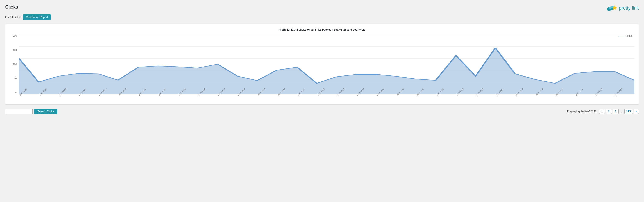 Image resolution: width=644 pixels, height=202 pixels. What do you see at coordinates (322, 112) in the screenshot?
I see `bottom-row: Search Clicks Displaying 1–10 of 2242 1 …` at bounding box center [322, 112].